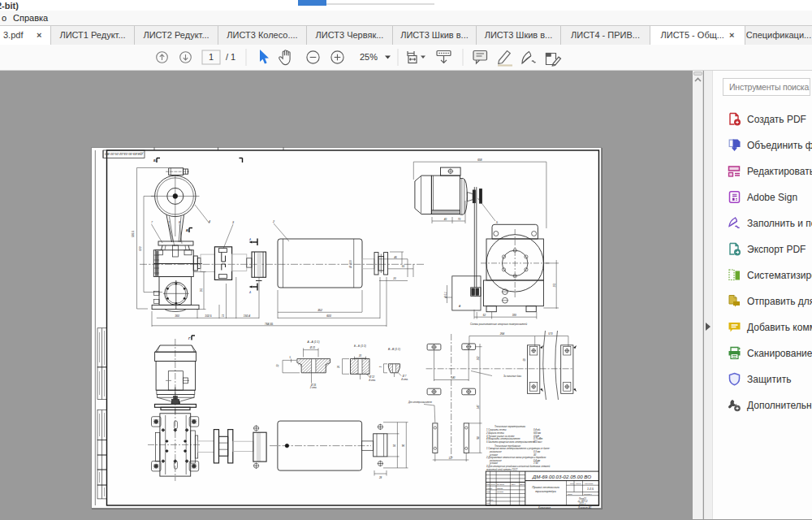 The image size is (812, 520). Describe the element at coordinates (494, 455) in the screenshot. I see `svg-text: угловое` at that location.